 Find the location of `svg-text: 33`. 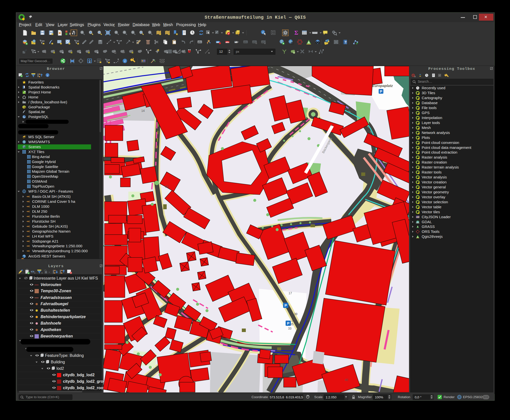

svg-text: 33 is located at coordinates (290, 329).